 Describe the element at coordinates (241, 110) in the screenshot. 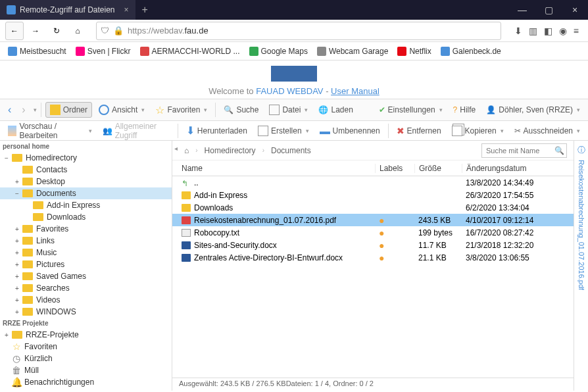

I see `suche-button: 🔍Suche` at that location.